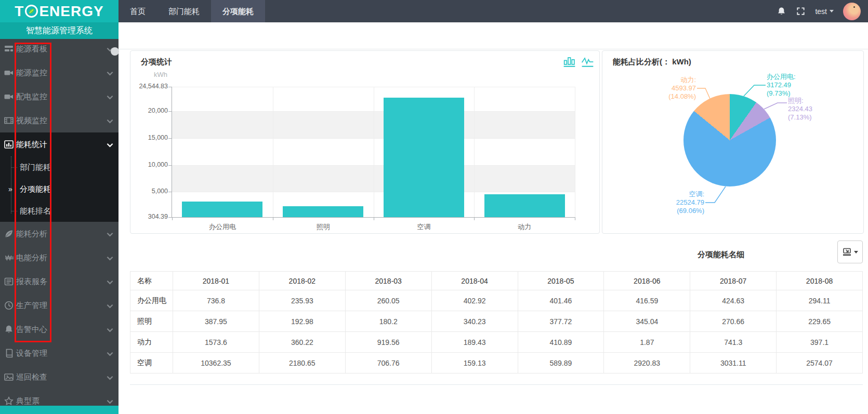  What do you see at coordinates (19, 11) in the screenshot?
I see `logo-prefix: T` at bounding box center [19, 11].